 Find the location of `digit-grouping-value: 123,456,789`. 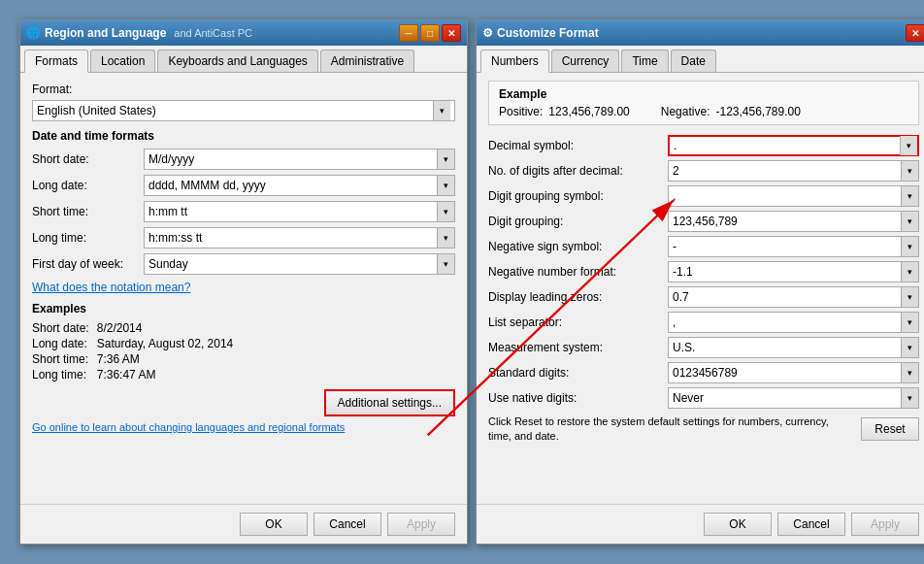

digit-grouping-value: 123,456,789 is located at coordinates (705, 221).